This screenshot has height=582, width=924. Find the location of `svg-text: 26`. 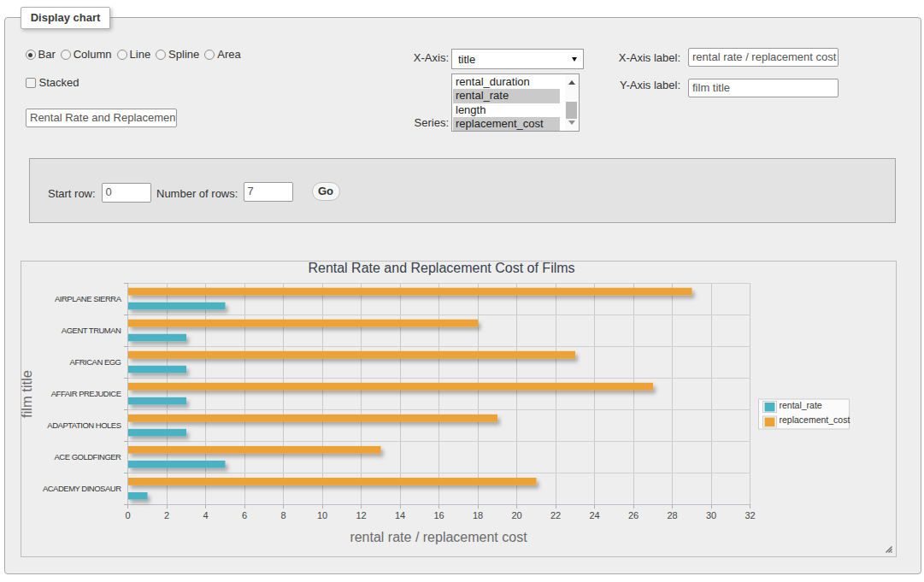

svg-text: 26 is located at coordinates (633, 515).